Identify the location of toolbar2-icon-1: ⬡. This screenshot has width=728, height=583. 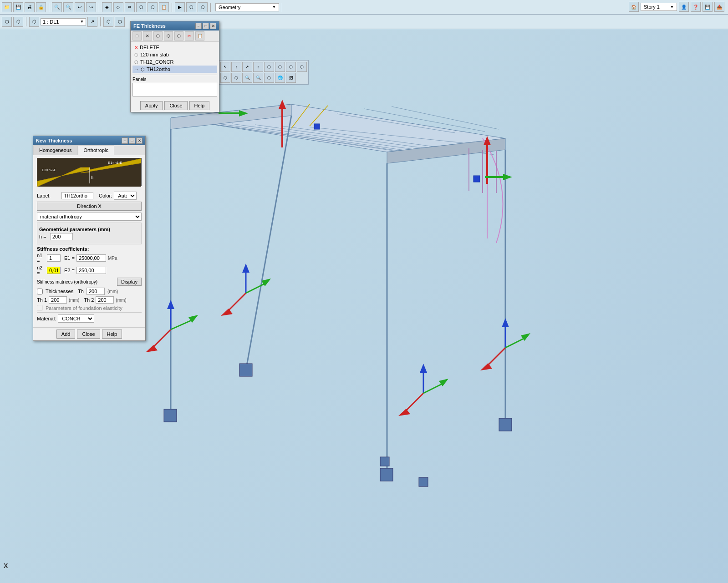
(7, 22).